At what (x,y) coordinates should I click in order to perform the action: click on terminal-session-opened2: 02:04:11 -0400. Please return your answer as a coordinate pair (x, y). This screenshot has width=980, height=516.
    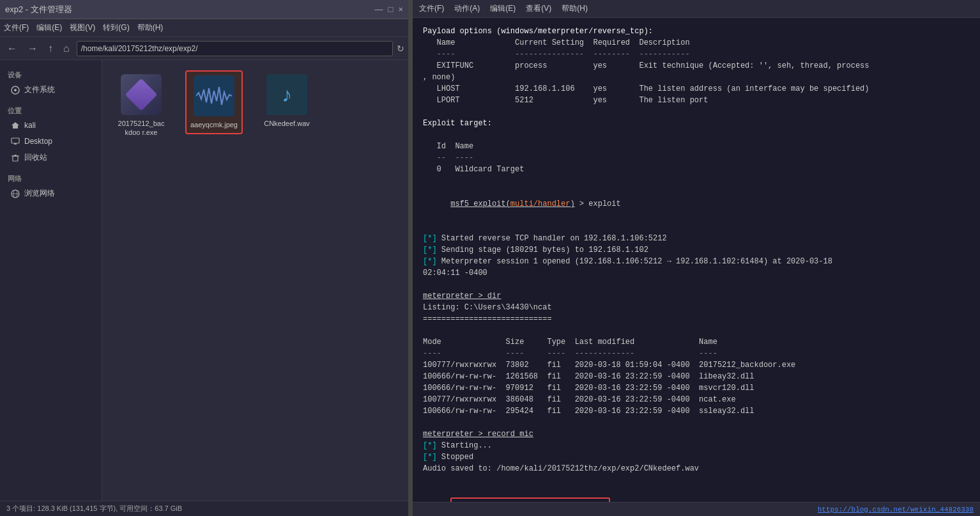
    Looking at the image, I should click on (696, 273).